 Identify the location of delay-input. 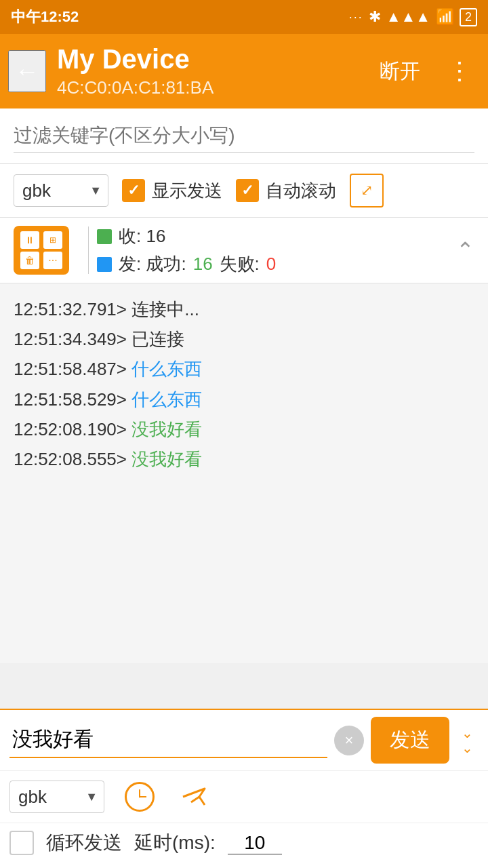
(255, 844).